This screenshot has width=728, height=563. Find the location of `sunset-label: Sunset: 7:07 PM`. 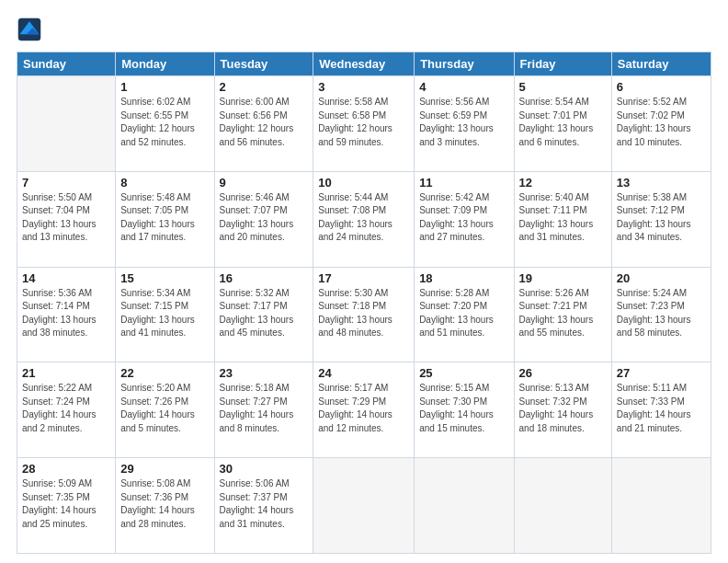

sunset-label: Sunset: 7:07 PM is located at coordinates (254, 210).